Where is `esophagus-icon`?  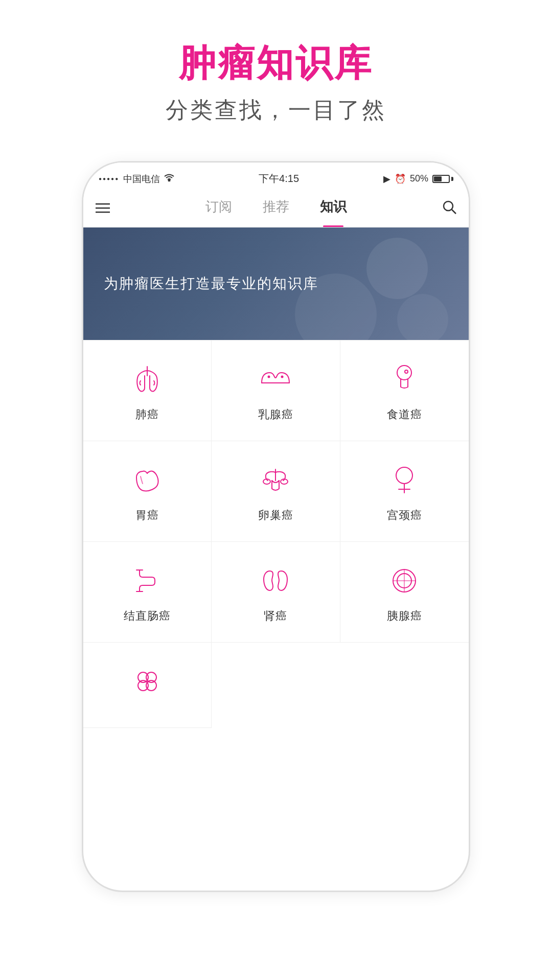 esophagus-icon is located at coordinates (404, 379).